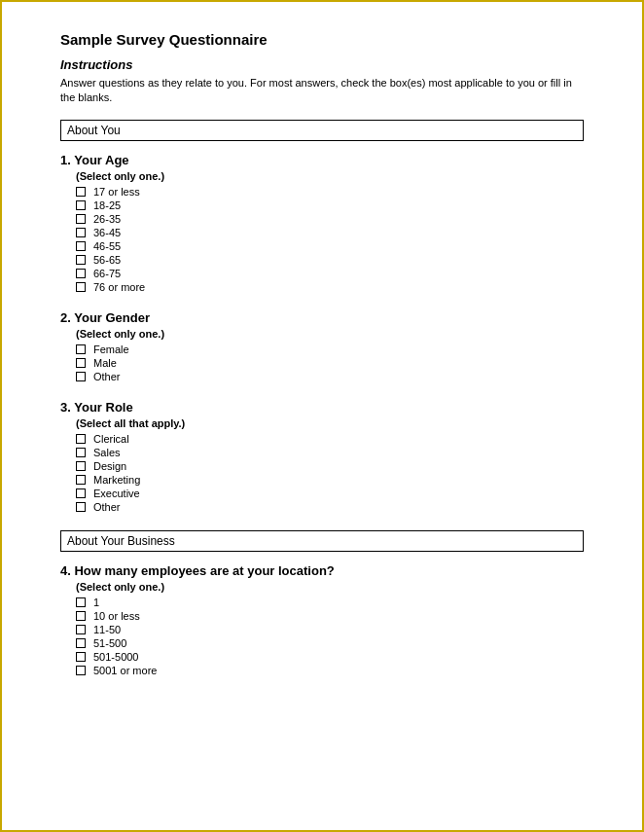 This screenshot has height=832, width=644. I want to click on option-label: Sales, so click(107, 452).